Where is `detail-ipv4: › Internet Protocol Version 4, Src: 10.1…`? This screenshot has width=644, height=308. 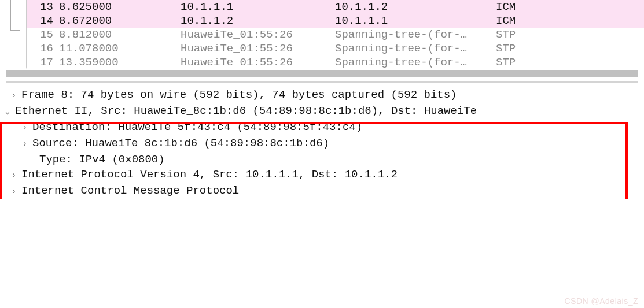 detail-ipv4: › Internet Protocol Version 4, Src: 10.1… is located at coordinates (322, 175).